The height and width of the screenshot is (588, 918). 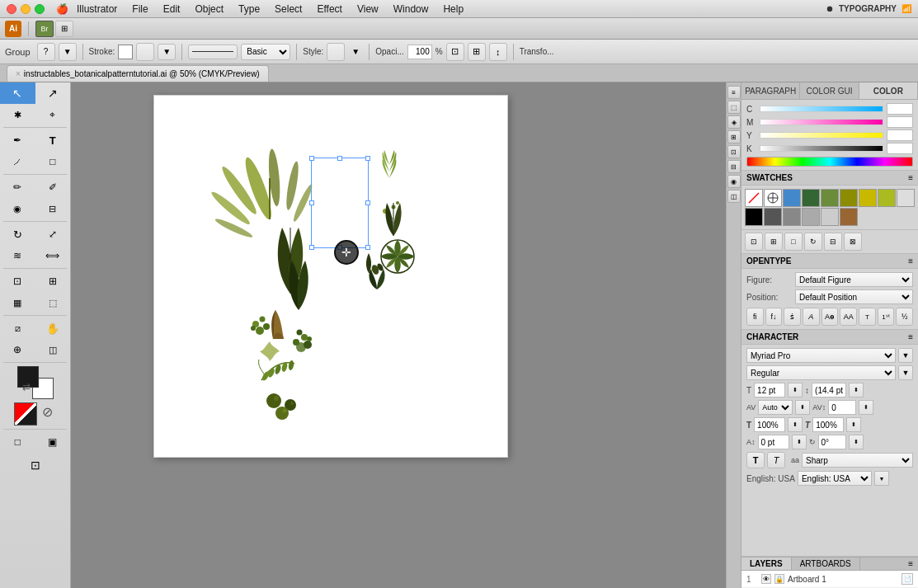 I want to click on screen-mode: ⊡, so click(x=35, y=465).